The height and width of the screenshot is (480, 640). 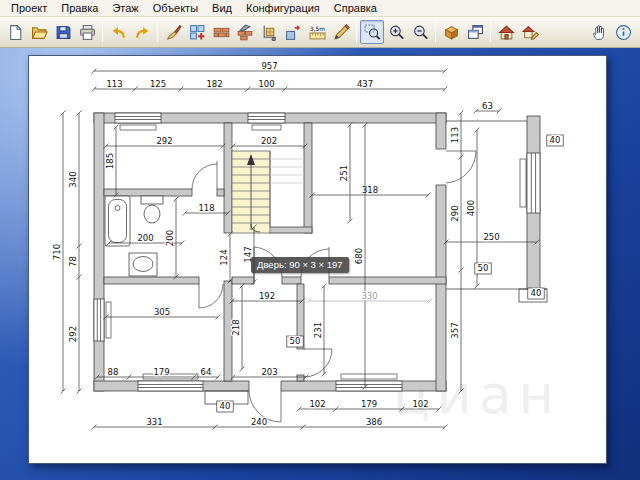 I want to click on dimension-label: 340, so click(x=73, y=179).